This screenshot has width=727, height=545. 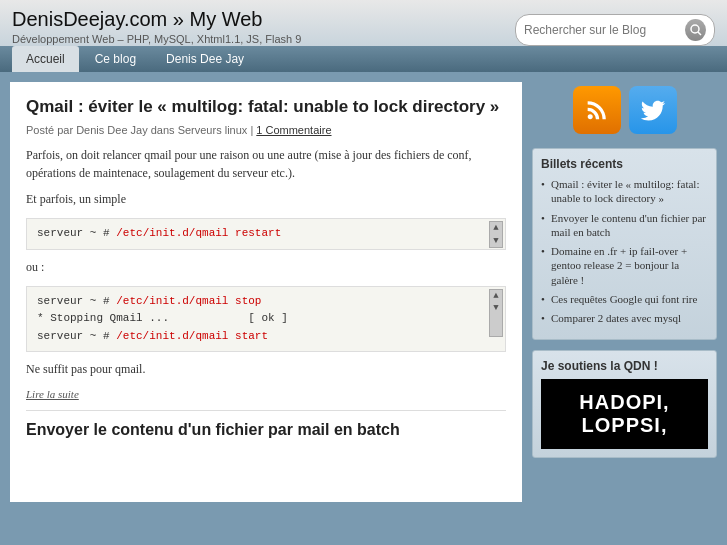 What do you see at coordinates (266, 234) in the screenshot?
I see `code-block-1: serveur ~ # /etc/init.d/qmail restart ▲ …` at bounding box center [266, 234].